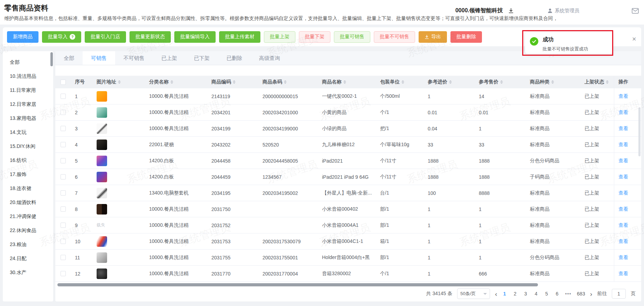 The image size is (644, 306). Describe the element at coordinates (195, 37) in the screenshot. I see `toolbar-button: 批量编辑导入` at that location.